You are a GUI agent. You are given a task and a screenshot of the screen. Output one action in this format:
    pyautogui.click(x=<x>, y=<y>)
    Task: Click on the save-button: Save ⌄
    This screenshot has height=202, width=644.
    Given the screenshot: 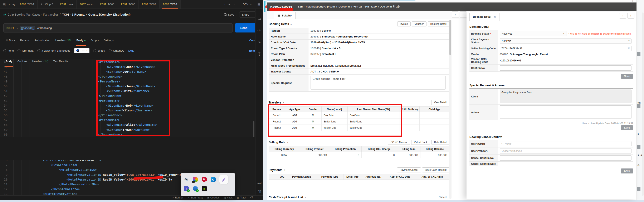 What is the action you would take?
    pyautogui.click(x=230, y=15)
    